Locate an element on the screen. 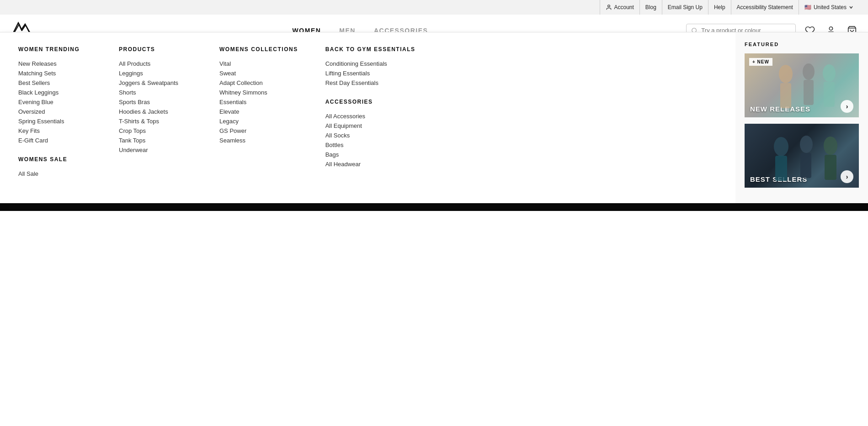 The image size is (868, 426). link-legacy: Legacy is located at coordinates (259, 121).